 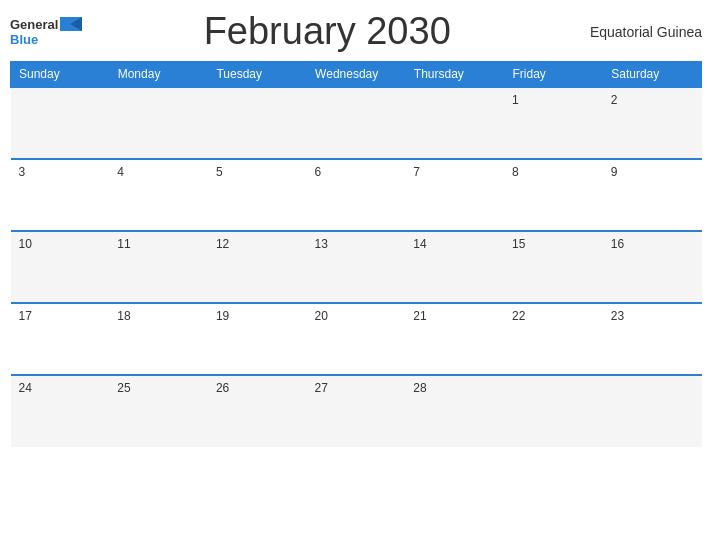 What do you see at coordinates (356, 32) in the screenshot?
I see `header: General Blue February 2030 Equatorial Gu…` at bounding box center [356, 32].